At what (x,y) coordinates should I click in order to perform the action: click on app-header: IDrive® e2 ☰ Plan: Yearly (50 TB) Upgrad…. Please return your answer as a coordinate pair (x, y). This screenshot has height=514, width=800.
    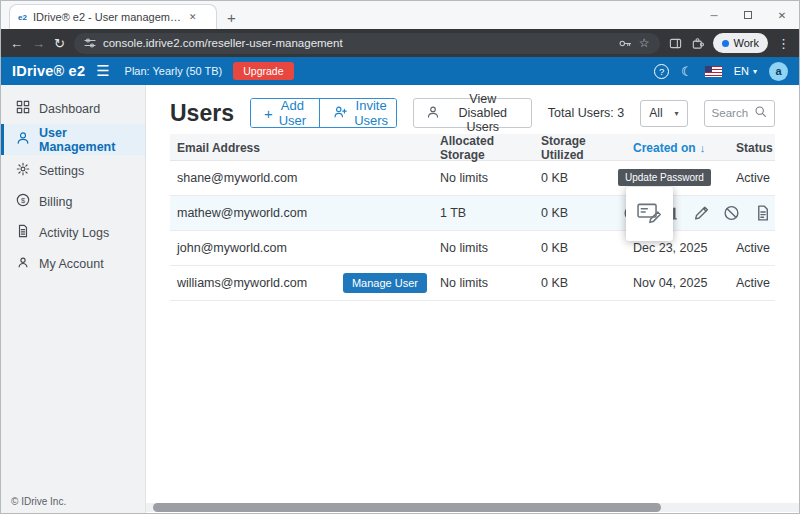
    Looking at the image, I should click on (400, 71).